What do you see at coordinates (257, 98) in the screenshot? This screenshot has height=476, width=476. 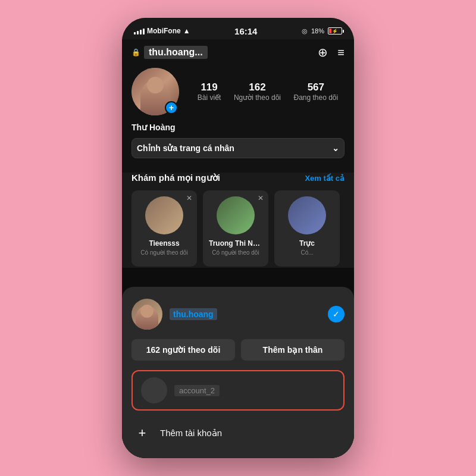 I see `followers-label: Người theo dõi` at bounding box center [257, 98].